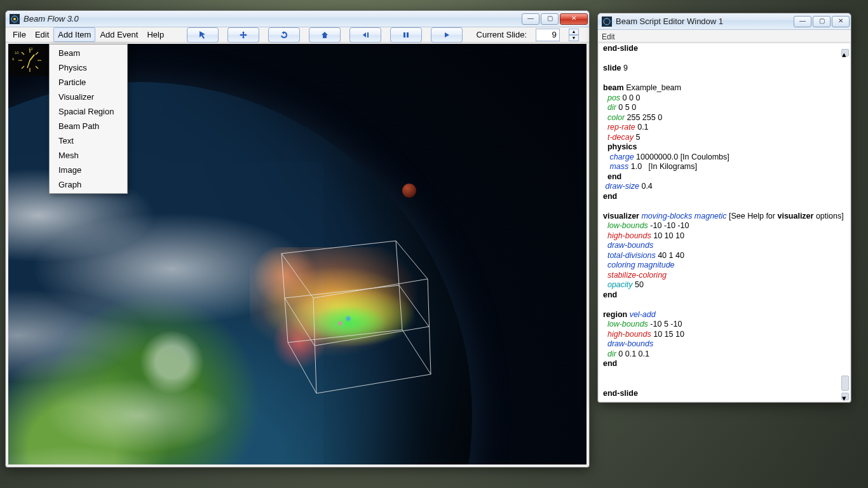 The image size is (868, 488). Describe the element at coordinates (42, 34) in the screenshot. I see `menu-edit: Edit` at that location.